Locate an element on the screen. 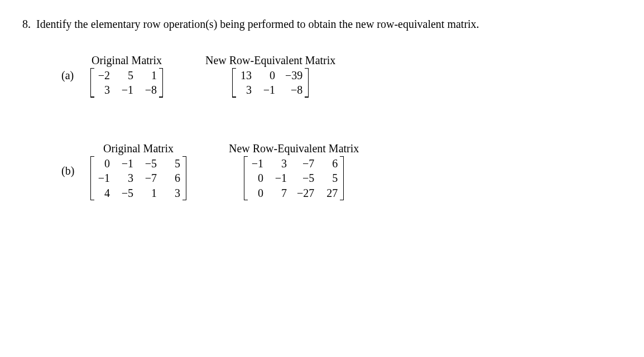  matrix-cell: 13 is located at coordinates (245, 75).